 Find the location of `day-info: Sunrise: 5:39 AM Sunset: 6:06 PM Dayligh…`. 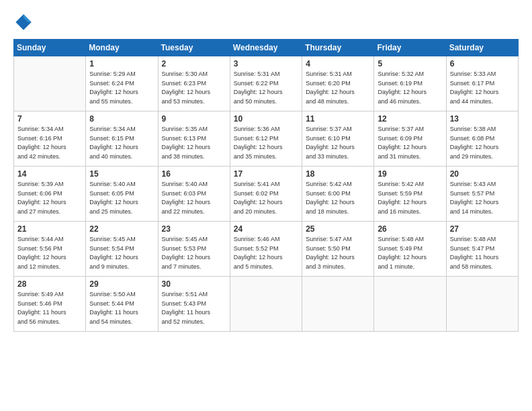

day-info: Sunrise: 5:39 AM Sunset: 6:06 PM Dayligh… is located at coordinates (50, 198).